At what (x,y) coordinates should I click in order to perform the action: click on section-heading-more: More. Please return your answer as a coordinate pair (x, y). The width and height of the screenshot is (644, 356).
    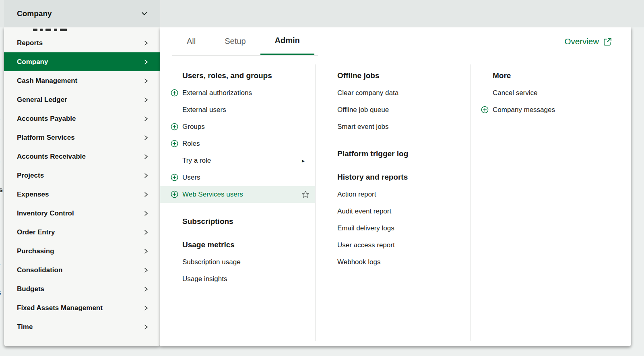
    Looking at the image, I should click on (559, 76).